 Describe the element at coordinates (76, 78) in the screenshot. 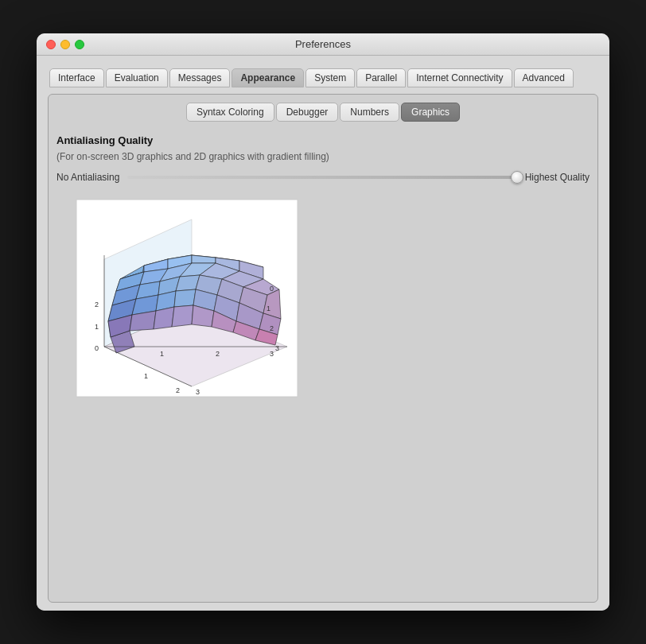

I see `tab-interface: Interface` at that location.